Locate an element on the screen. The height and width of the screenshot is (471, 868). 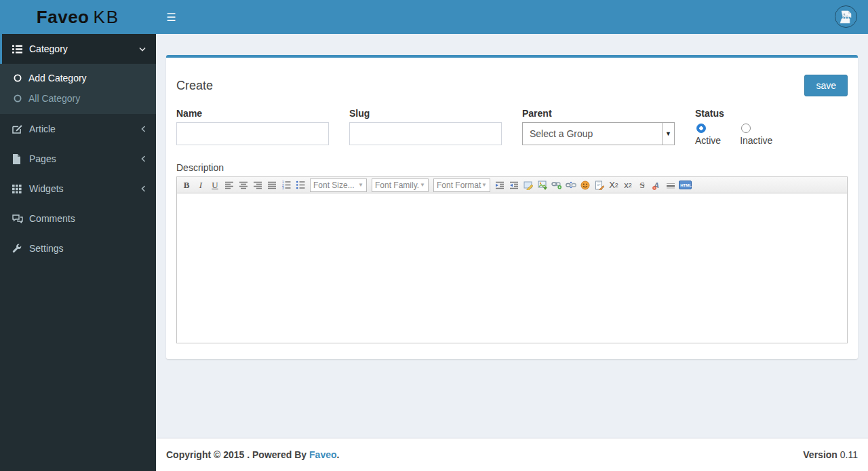
parent-select: Select a Group ▼ is located at coordinates (598, 134).